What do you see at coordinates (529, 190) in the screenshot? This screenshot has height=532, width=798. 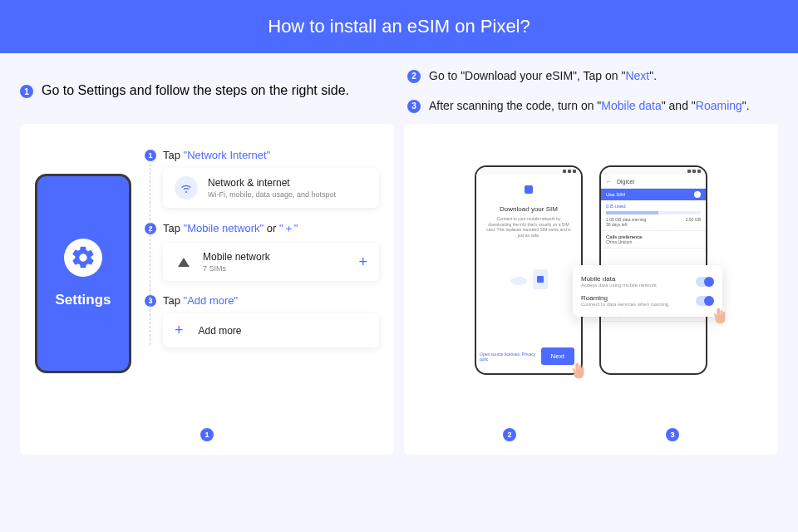 I see `lock-icon` at bounding box center [529, 190].